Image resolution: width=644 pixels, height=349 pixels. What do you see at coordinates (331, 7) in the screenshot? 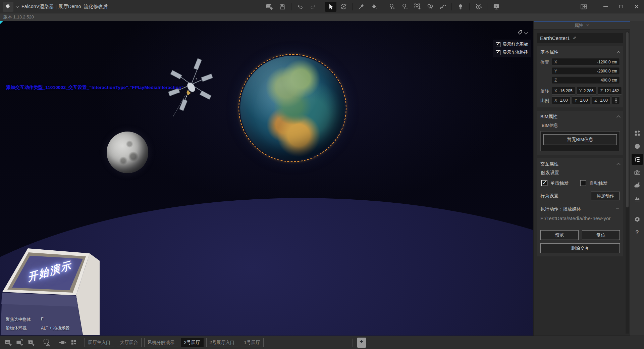
I see `select-tool-icon` at bounding box center [331, 7].